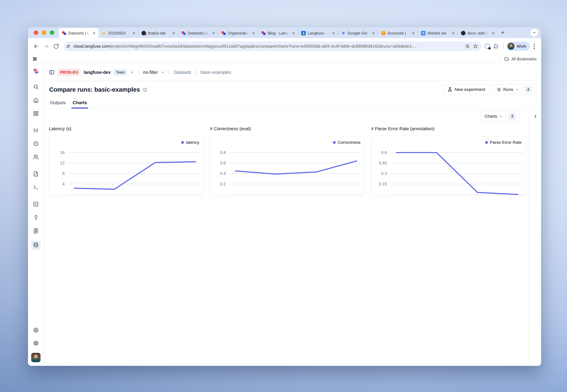 The height and width of the screenshot is (392, 567). Describe the element at coordinates (35, 59) in the screenshot. I see `apps-grid-icon` at that location.